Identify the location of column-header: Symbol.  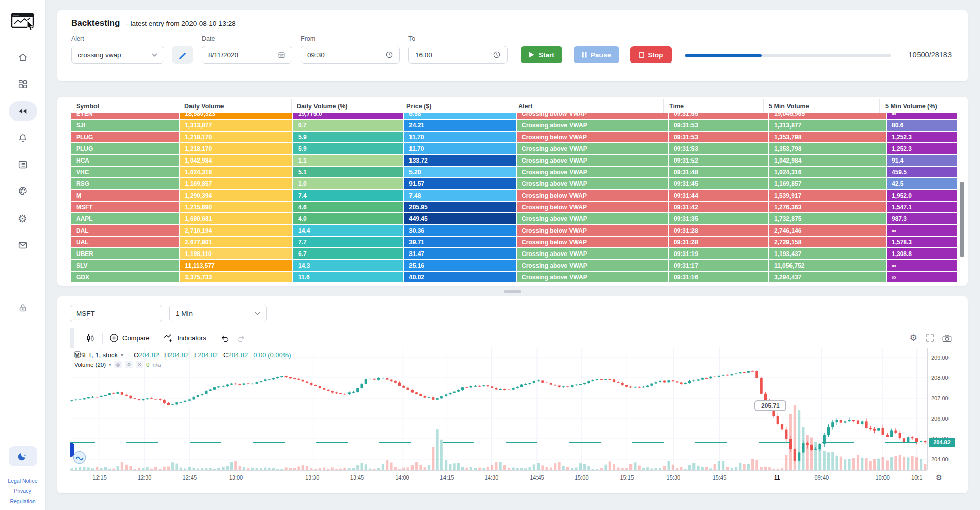
(125, 106).